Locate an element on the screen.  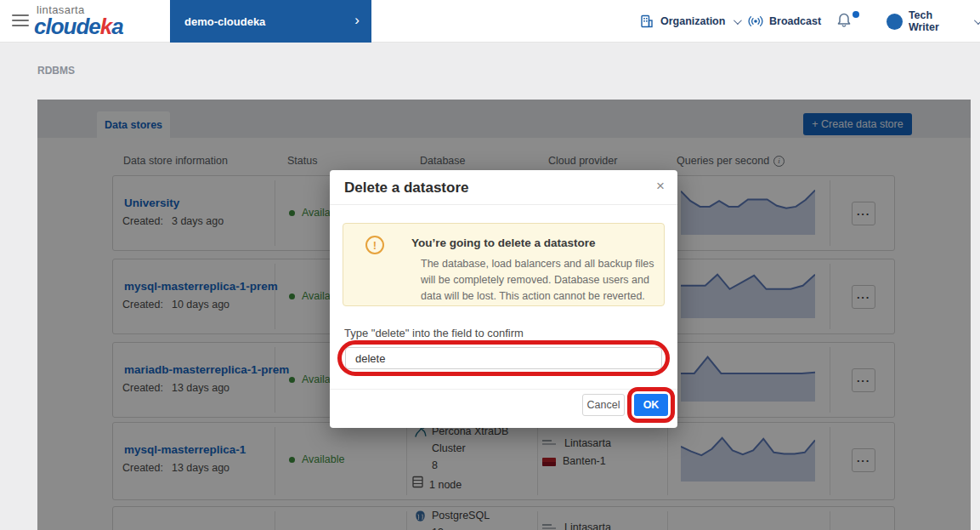
ok-button: OK is located at coordinates (651, 405).